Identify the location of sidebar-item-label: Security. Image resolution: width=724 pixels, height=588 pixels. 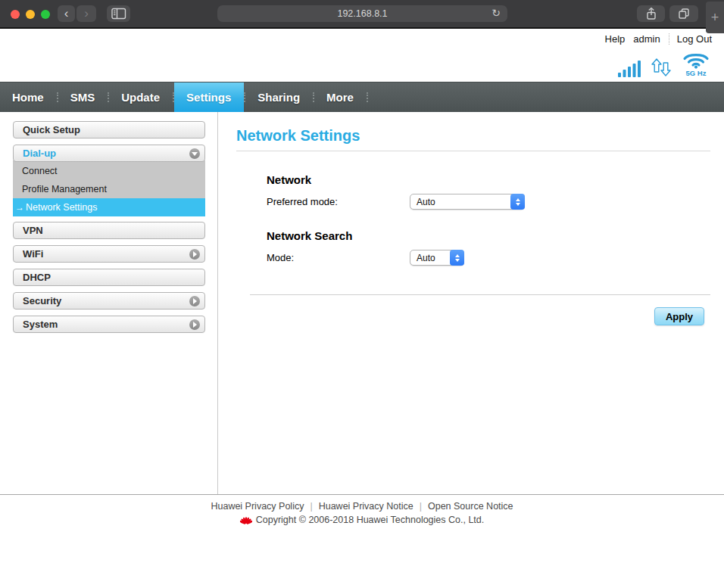
(42, 301).